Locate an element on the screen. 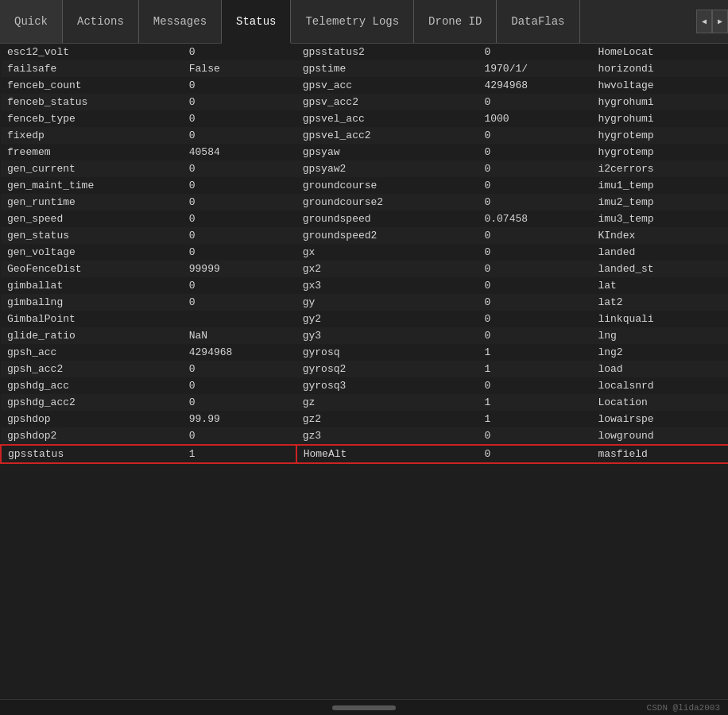 The image size is (728, 715). table-row: gen_maint_time0groundcourse0imu1_temp is located at coordinates (364, 186).